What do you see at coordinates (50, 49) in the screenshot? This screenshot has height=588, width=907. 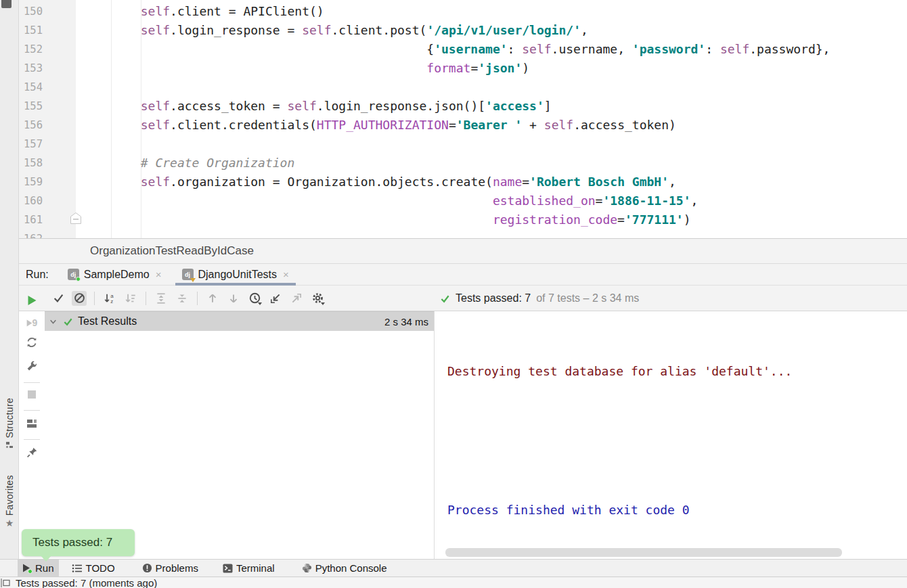 I see `line-number: 152` at bounding box center [50, 49].